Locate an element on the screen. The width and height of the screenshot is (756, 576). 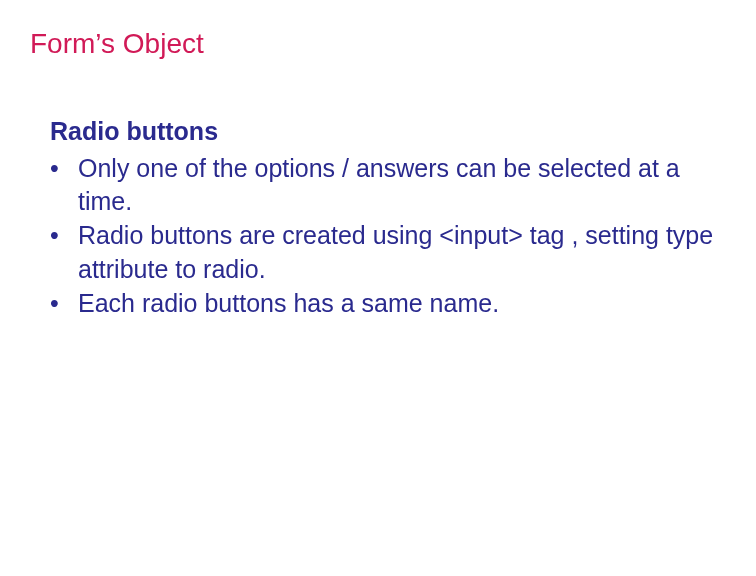
content-subheading: Radio buttons is located at coordinates (388, 132).